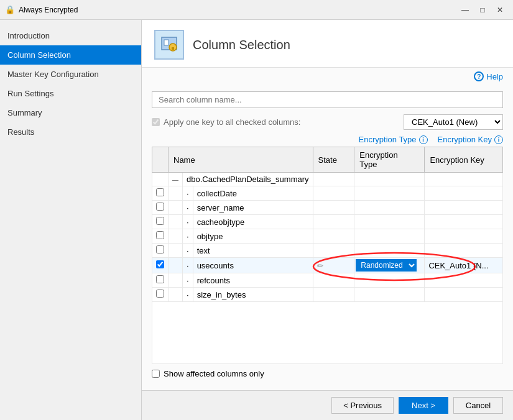 This screenshot has width=513, height=420. Describe the element at coordinates (160, 265) in the screenshot. I see `col-checkbox-usecounts` at that location.